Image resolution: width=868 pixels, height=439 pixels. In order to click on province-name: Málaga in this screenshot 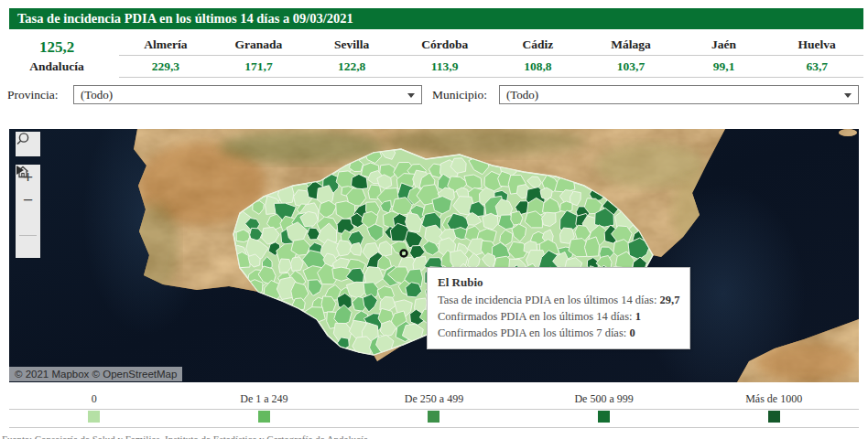, I will do `click(631, 46)`.